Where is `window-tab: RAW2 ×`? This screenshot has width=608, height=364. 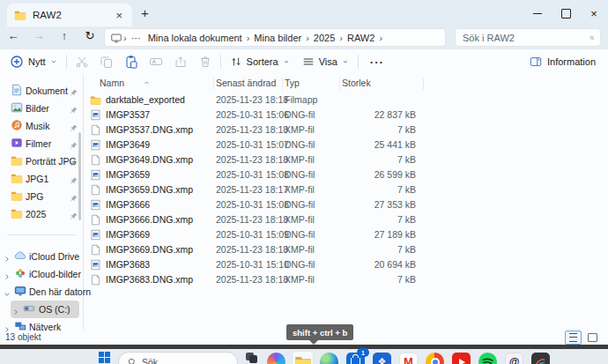
window-tab: RAW2 × is located at coordinates (70, 15).